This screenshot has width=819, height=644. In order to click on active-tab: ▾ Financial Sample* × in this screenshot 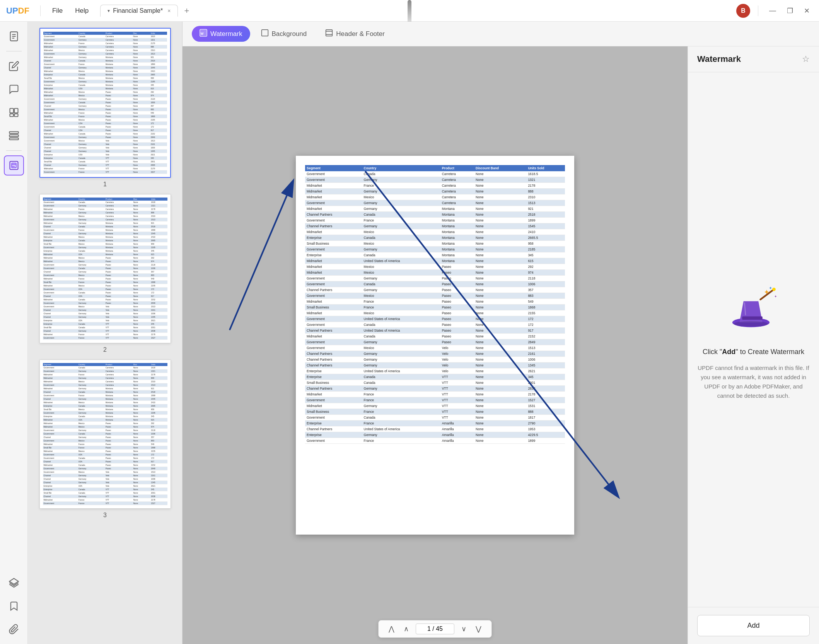, I will do `click(139, 11)`.